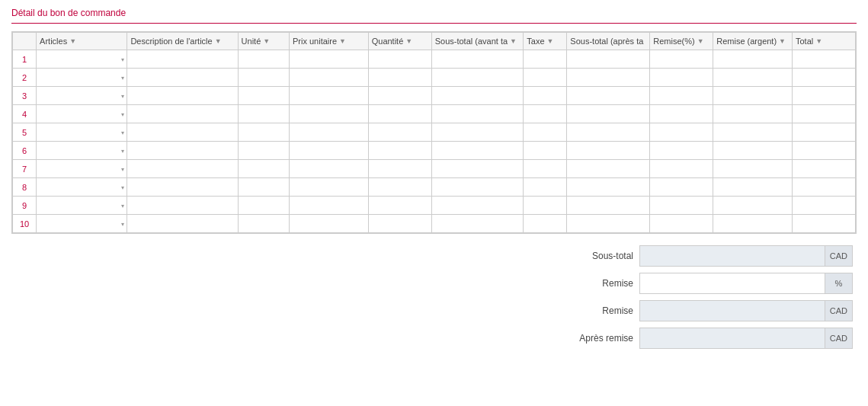 This screenshot has height=406, width=868. What do you see at coordinates (183, 41) in the screenshot?
I see `col-header-desc: Description de l'article ▼` at bounding box center [183, 41].